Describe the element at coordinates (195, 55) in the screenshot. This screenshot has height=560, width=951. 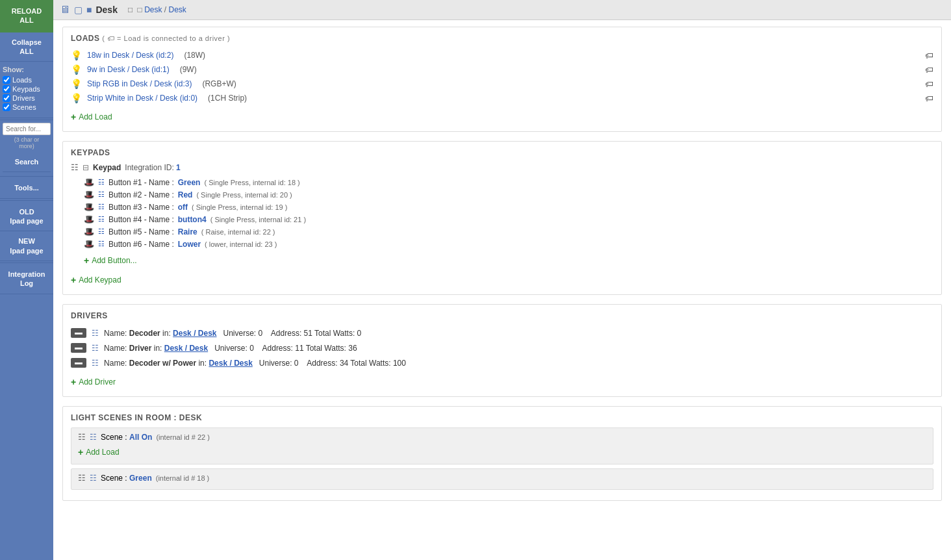
I see `load-type-1: (18W)` at that location.